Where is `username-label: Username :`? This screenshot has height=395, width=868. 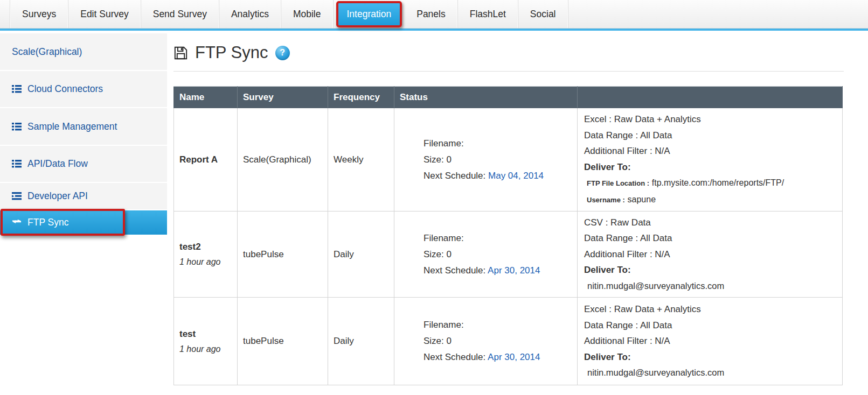 username-label: Username : is located at coordinates (606, 200).